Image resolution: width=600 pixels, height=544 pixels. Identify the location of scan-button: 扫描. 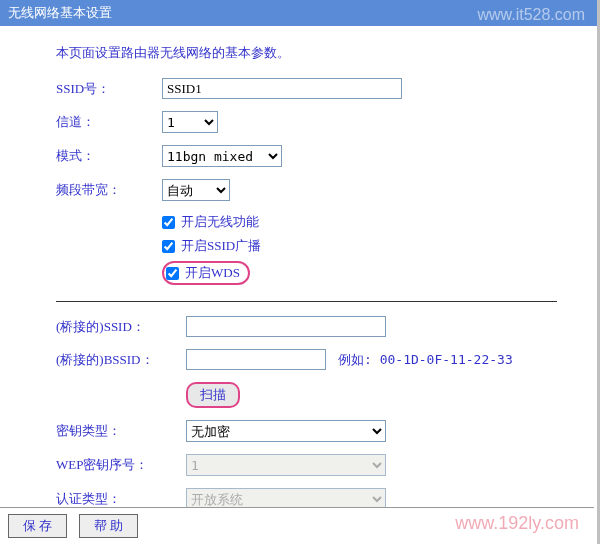
(213, 395).